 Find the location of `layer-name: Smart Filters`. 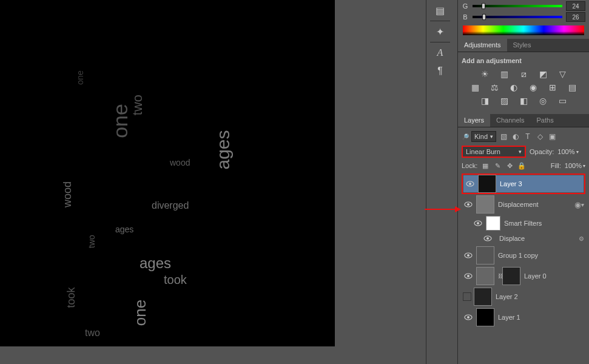

layer-name: Smart Filters is located at coordinates (544, 223).